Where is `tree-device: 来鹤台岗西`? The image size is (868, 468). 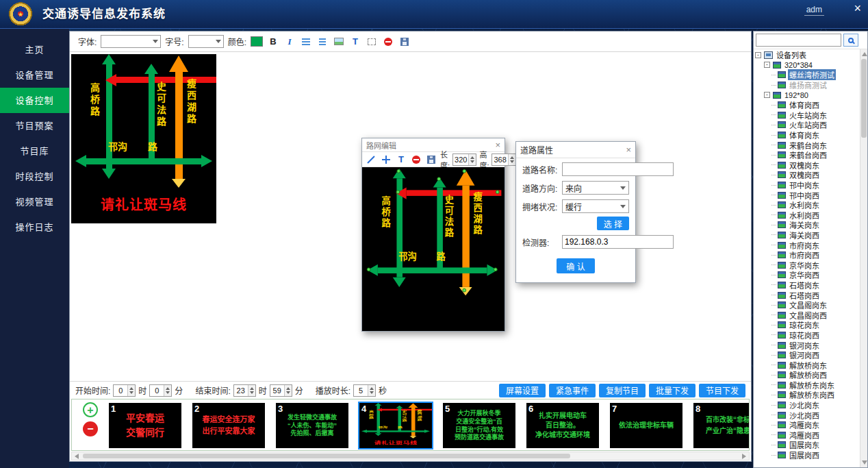 tree-device: 来鹤台岗西 is located at coordinates (807, 155).